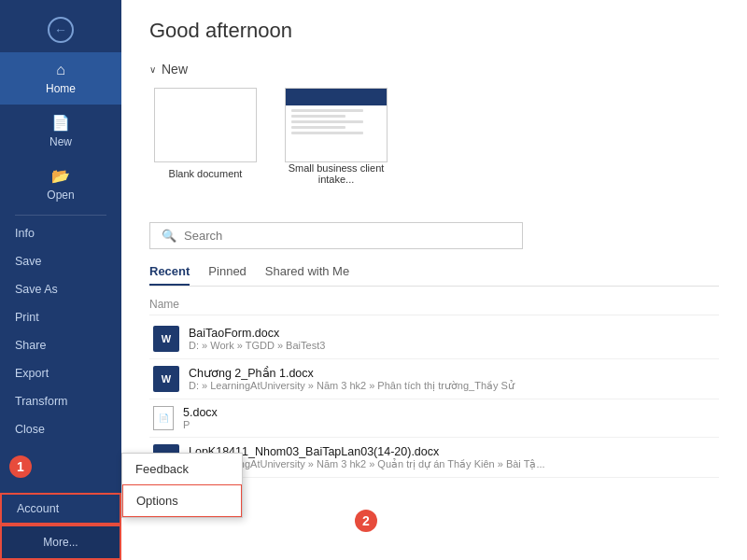 The height and width of the screenshot is (560, 747). I want to click on sidebar-item-saveas: Save As, so click(61, 289).